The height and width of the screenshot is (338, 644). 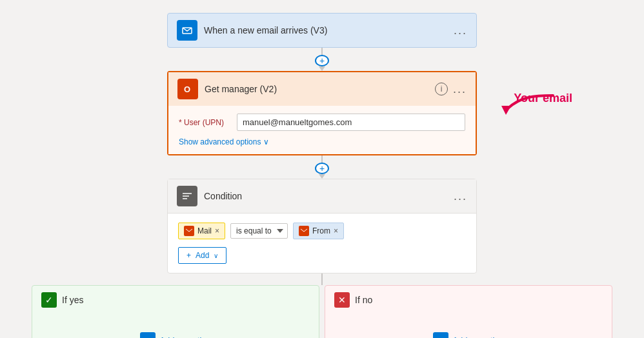 What do you see at coordinates (241, 89) in the screenshot?
I see `get-manager-title: Get manager (V2)` at bounding box center [241, 89].